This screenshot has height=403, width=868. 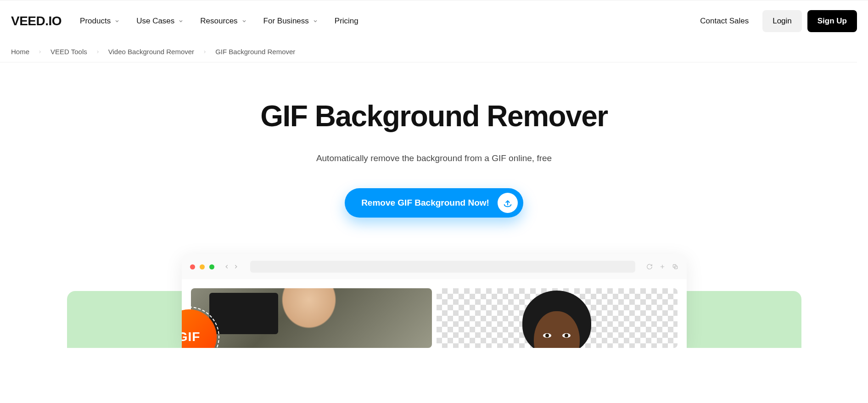 I want to click on nav-for-business-label: For Business, so click(x=286, y=21).